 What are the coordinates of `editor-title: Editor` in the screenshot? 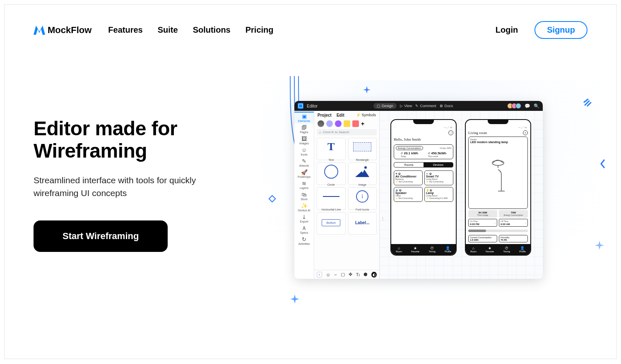 It's located at (312, 106).